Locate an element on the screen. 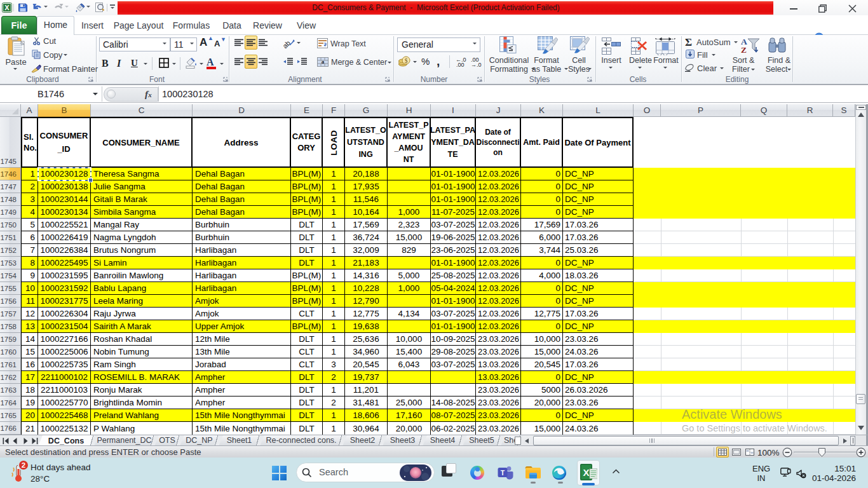 This screenshot has height=488, width=868. svg-text: T is located at coordinates (503, 473).